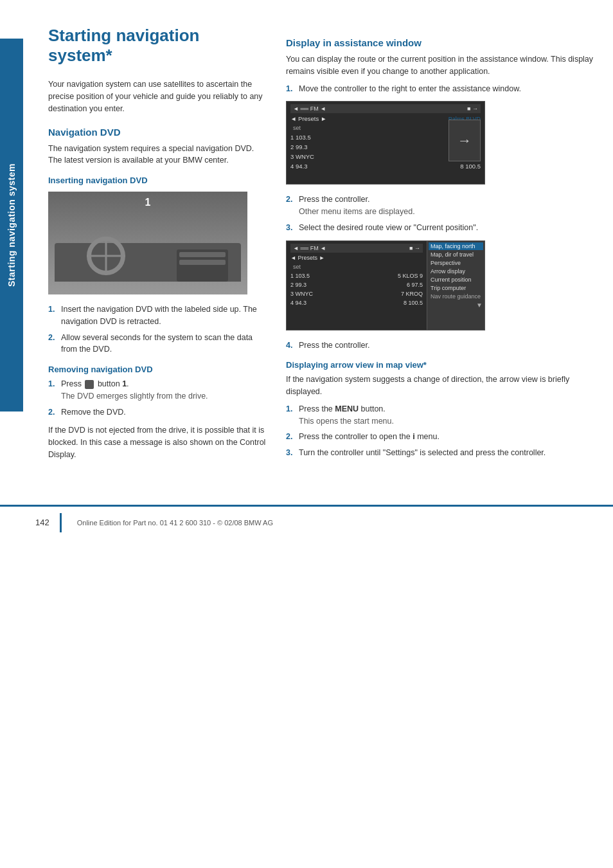  Describe the element at coordinates (440, 346) in the screenshot. I see `list-item: 4. Press the controller.` at that location.